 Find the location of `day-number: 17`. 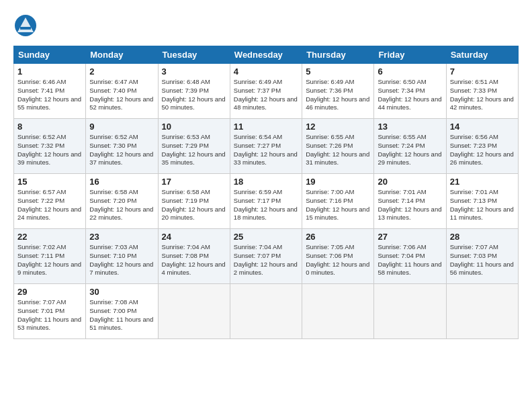

day-number: 17 is located at coordinates (194, 181).